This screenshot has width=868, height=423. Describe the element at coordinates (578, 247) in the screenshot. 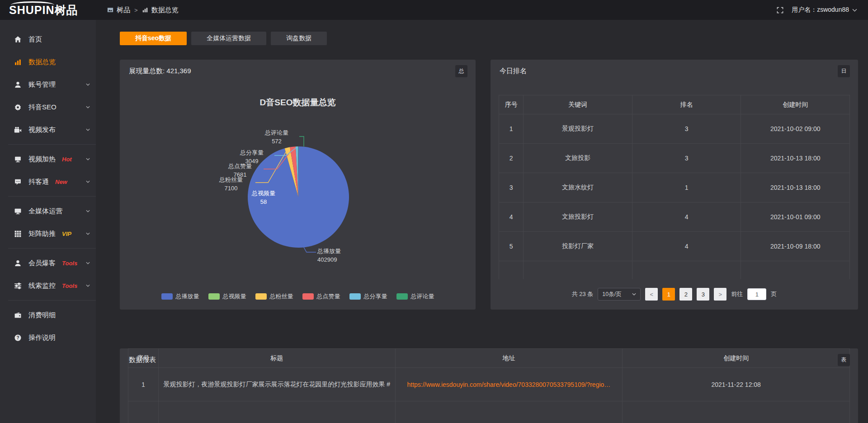

I see `table-cell: 投影灯厂家` at that location.